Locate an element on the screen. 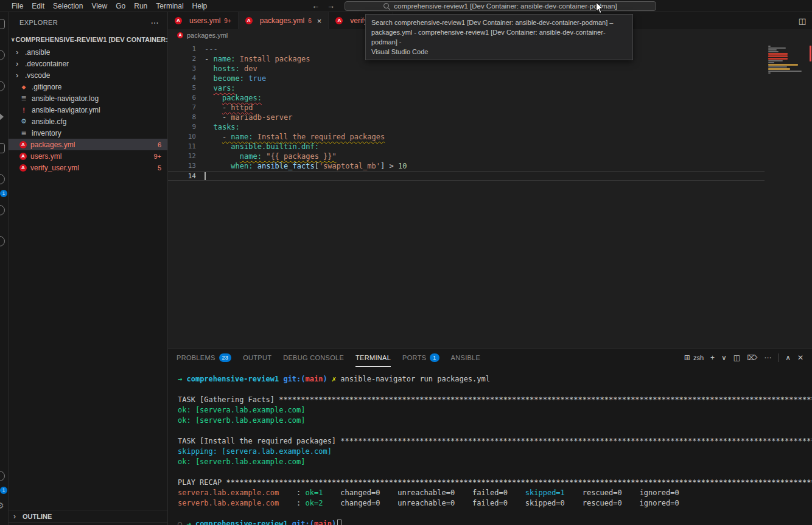 Image resolution: width=812 pixels, height=525 pixels. menu-selection: Selection is located at coordinates (68, 6).